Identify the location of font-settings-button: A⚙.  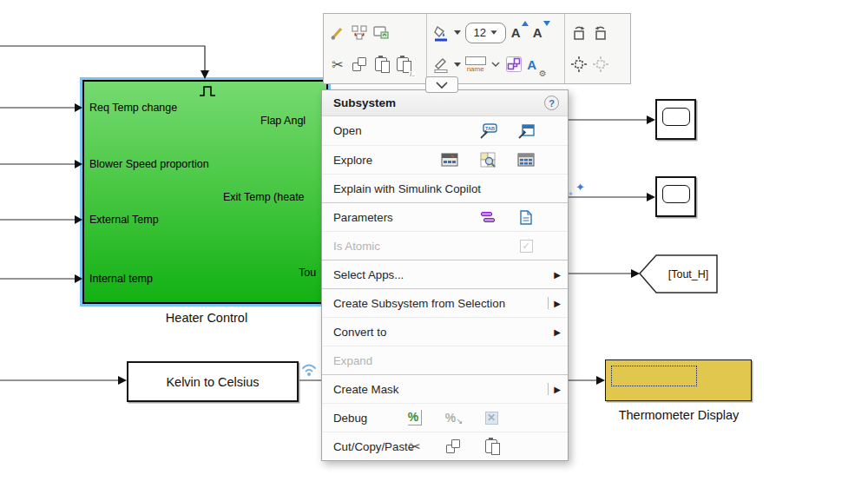
(536, 64).